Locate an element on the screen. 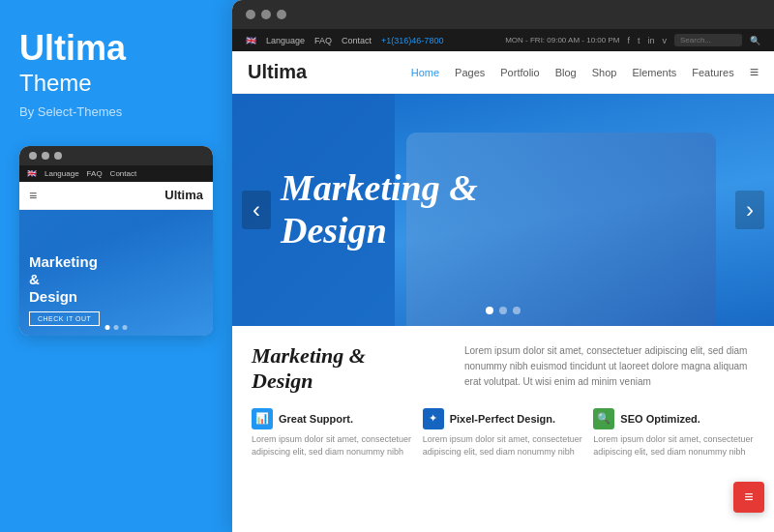 Image resolution: width=774 pixels, height=532 pixels. feature-title-2: Pixel-Perfect Design. is located at coordinates (503, 419).